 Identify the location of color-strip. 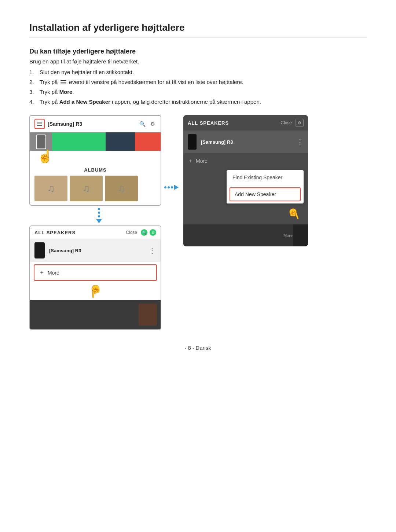
(95, 142).